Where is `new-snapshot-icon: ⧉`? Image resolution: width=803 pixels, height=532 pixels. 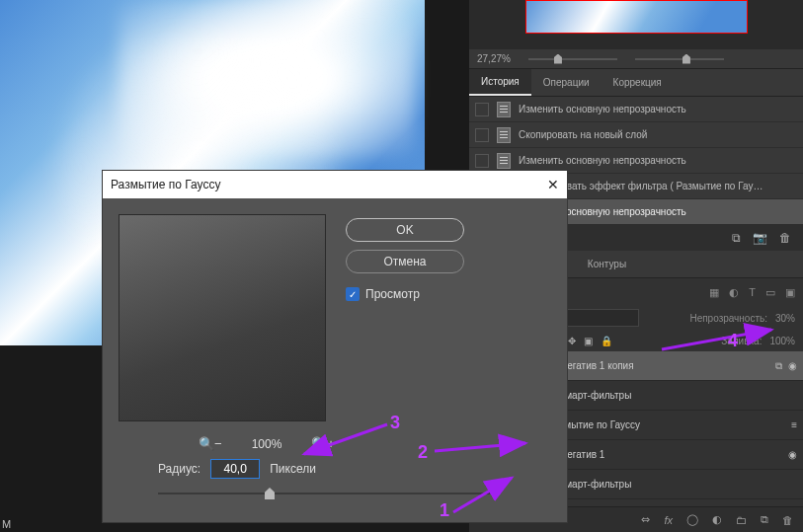
new-snapshot-icon: ⧉ is located at coordinates (737, 238).